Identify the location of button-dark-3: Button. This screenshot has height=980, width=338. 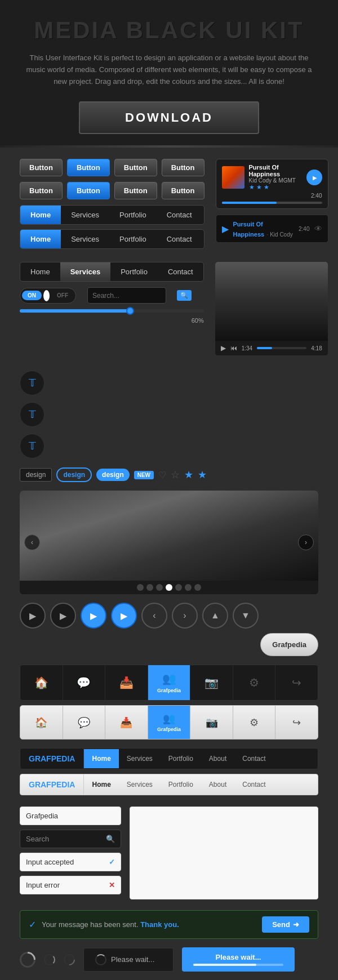
(183, 168).